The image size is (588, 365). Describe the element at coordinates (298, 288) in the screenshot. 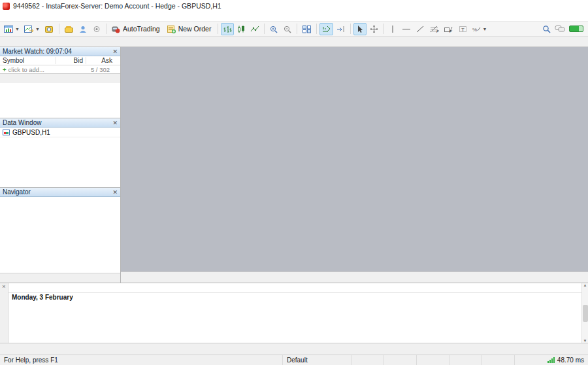

I see `calendar-columns` at that location.